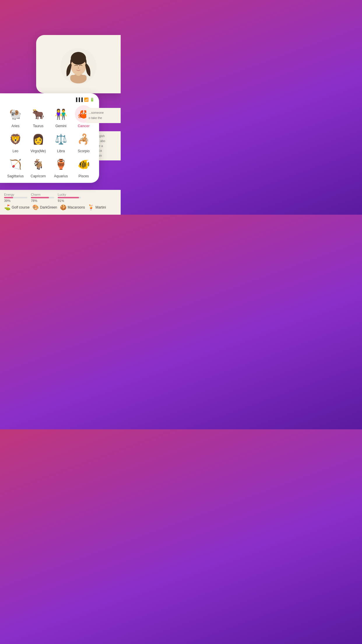 The height and width of the screenshot is (644, 362). Describe the element at coordinates (16, 176) in the screenshot. I see `zodiac-name-8: Sagittarius` at that location.